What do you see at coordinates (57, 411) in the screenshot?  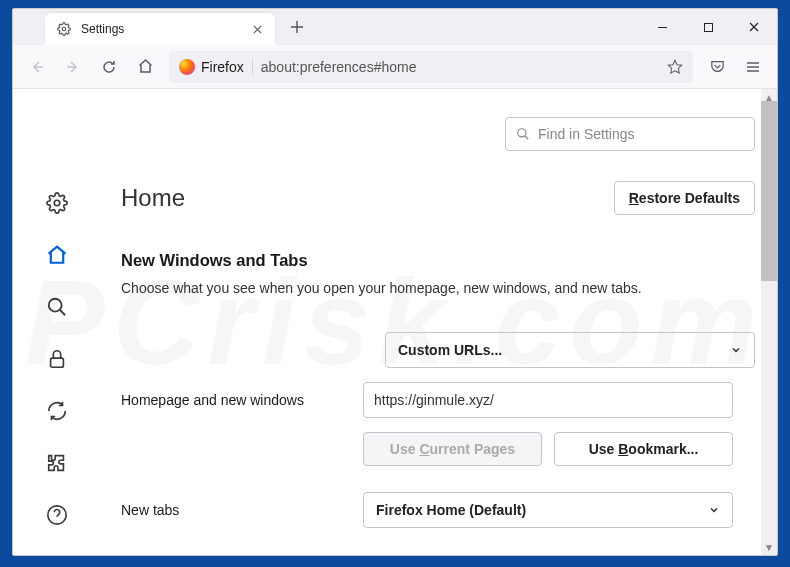 I see `sidebar-sync` at bounding box center [57, 411].